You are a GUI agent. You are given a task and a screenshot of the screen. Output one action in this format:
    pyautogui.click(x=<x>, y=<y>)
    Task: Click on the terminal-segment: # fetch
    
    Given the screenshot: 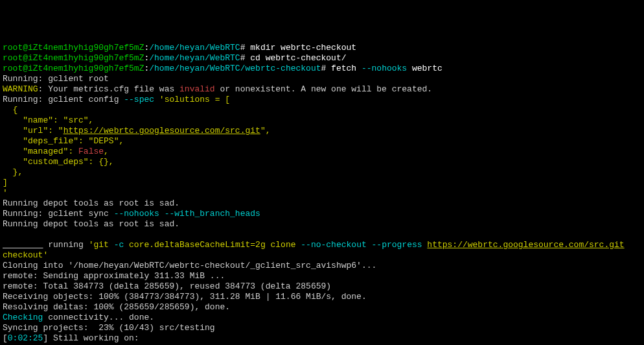 What is the action you would take?
    pyautogui.click(x=341, y=69)
    